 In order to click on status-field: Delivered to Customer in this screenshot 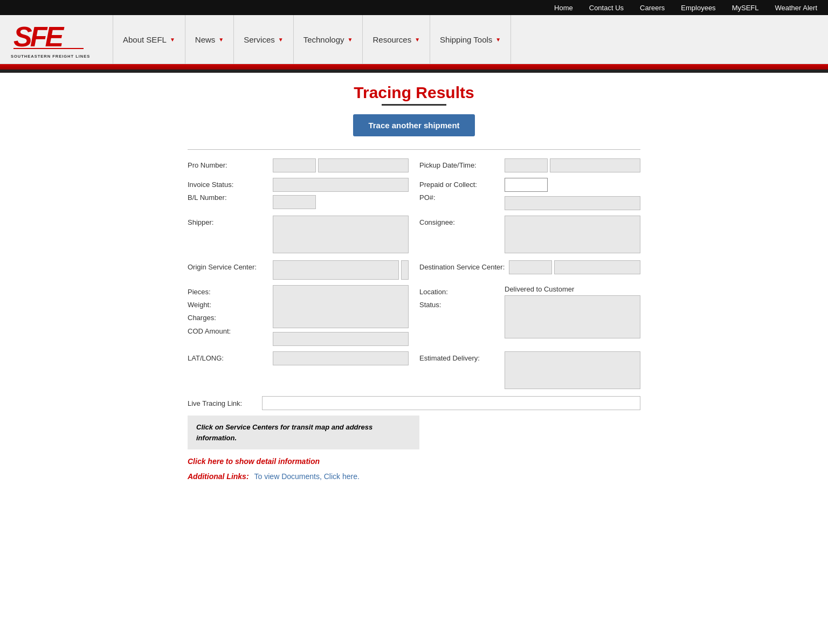, I will do `click(572, 313)`.